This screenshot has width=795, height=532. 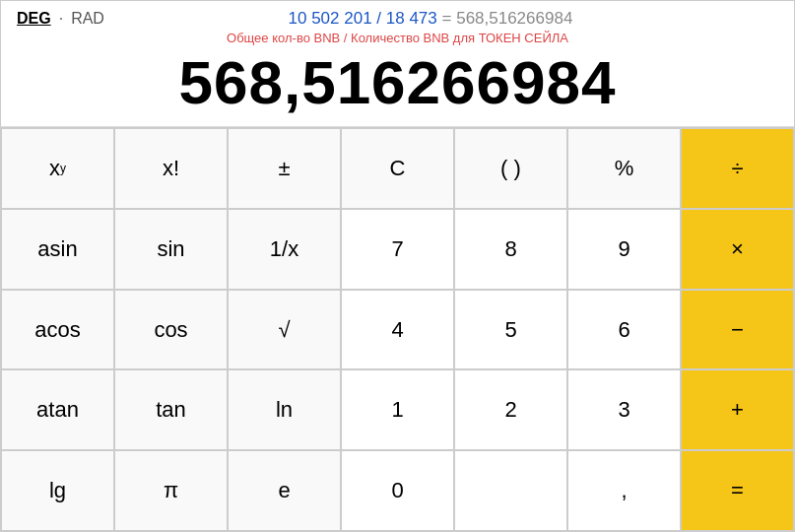 I want to click on comma-button: ,, so click(x=625, y=491).